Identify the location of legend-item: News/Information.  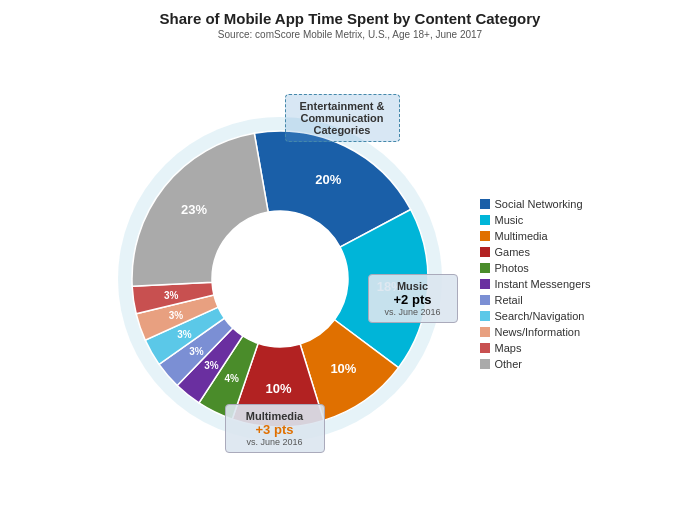
(536, 332).